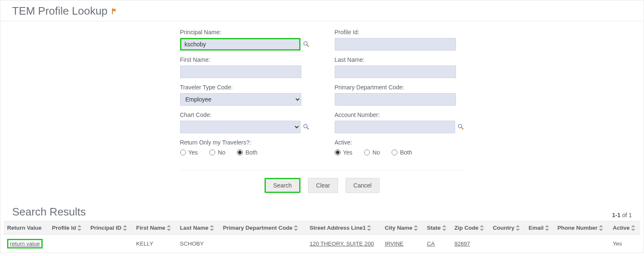  I want to click on active-no: No, so click(372, 152).